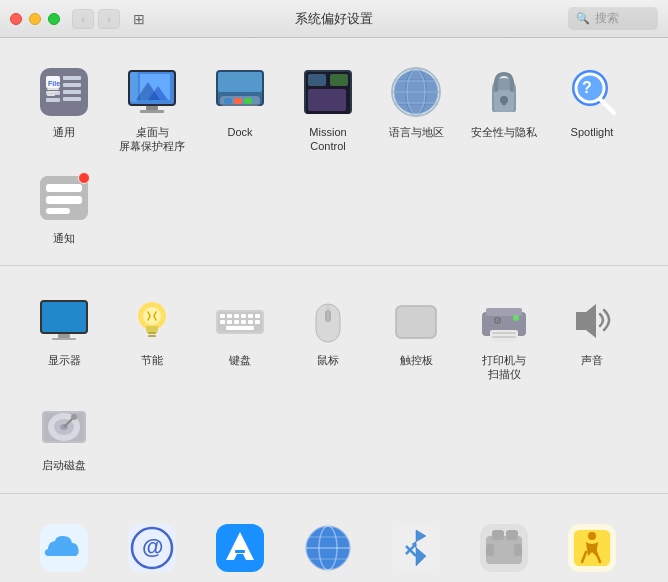 Image resolution: width=668 pixels, height=582 pixels. Describe the element at coordinates (240, 92) in the screenshot. I see `dock-icon` at that location.